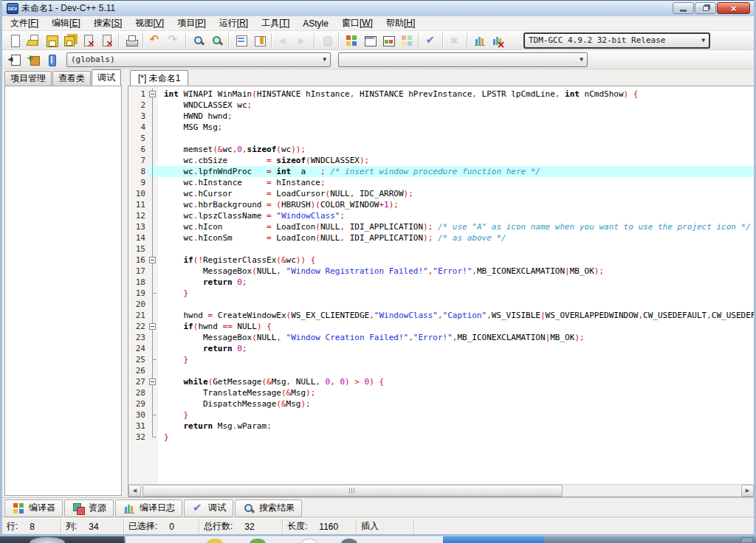 Image resolution: width=756 pixels, height=543 pixels. I want to click on code-line-8: 8 wc.lpfnWndProc = int a ; /* insert win…, so click(441, 171).